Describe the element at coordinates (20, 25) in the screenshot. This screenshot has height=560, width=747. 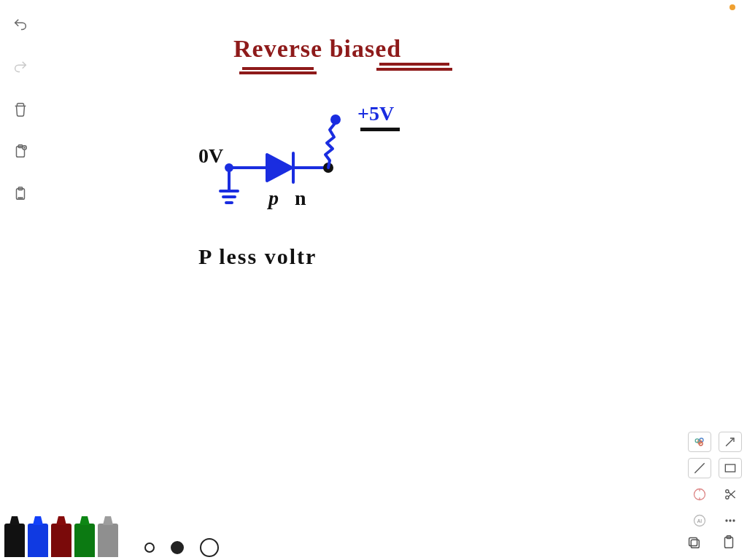
I see `undo-icon` at that location.